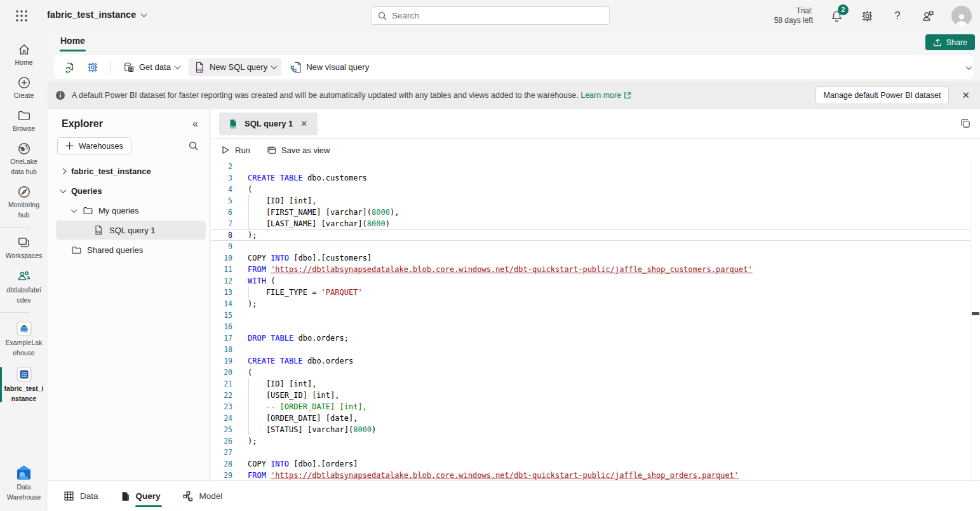 The image size is (980, 511). I want to click on view-tab-data: Data, so click(81, 496).